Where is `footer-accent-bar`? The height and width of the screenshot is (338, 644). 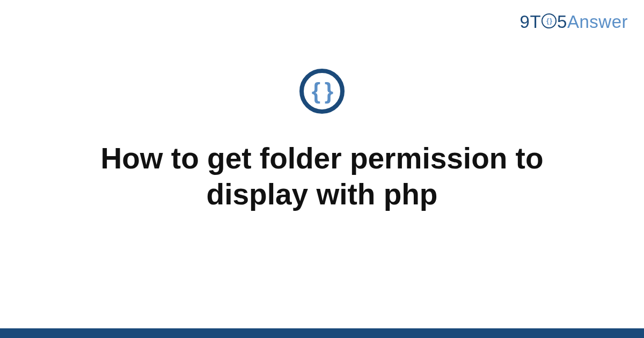 footer-accent-bar is located at coordinates (322, 333).